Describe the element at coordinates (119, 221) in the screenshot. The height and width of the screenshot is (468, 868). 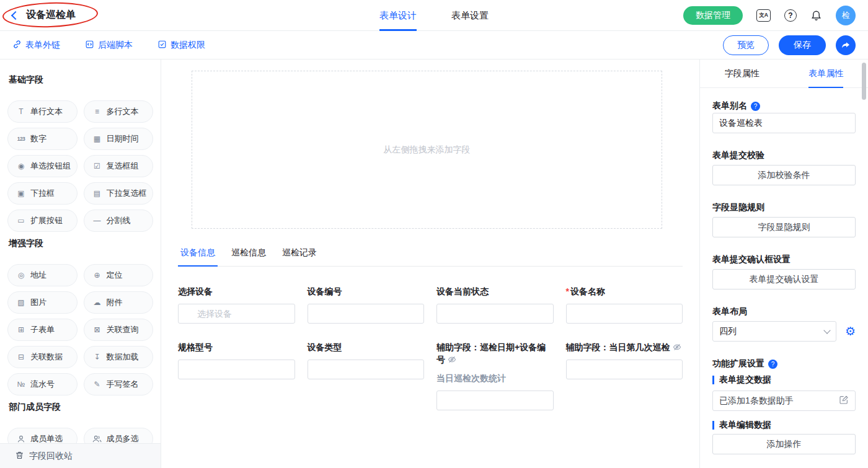
I see `field-type-divider: —分割线` at that location.